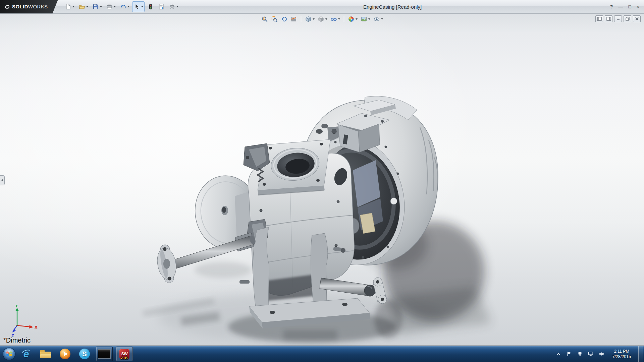 This screenshot has height=362, width=644. I want to click on hide-show-glasses-icon, so click(334, 19).